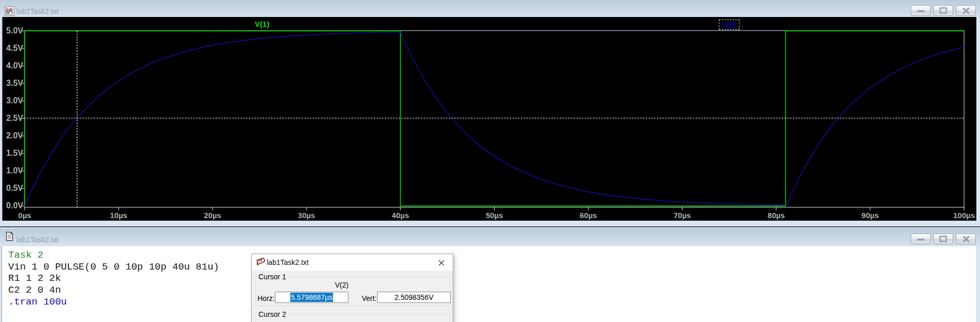 The image size is (980, 322). I want to click on waveform-app-icon, so click(9, 11).